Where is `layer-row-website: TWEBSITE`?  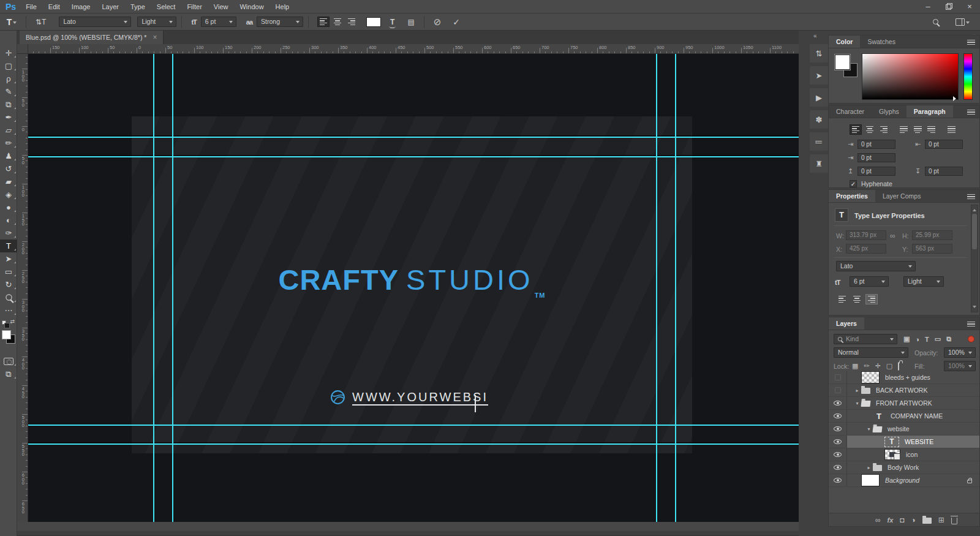
layer-row-website: TWEBSITE is located at coordinates (904, 442).